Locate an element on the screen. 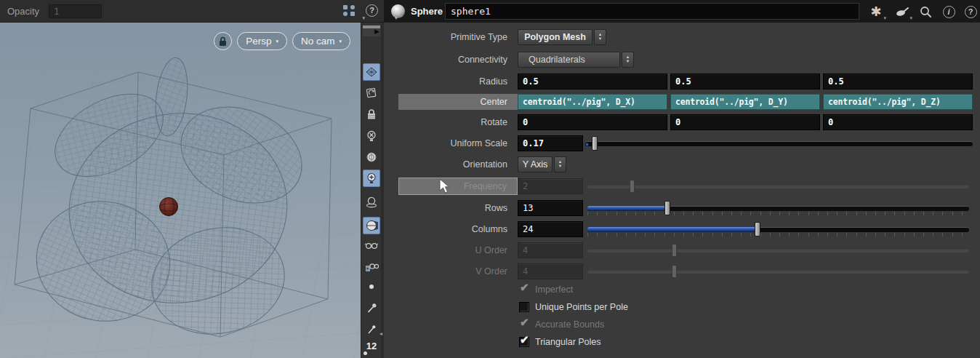 This screenshot has width=980, height=358. headlight-icon is located at coordinates (371, 157).